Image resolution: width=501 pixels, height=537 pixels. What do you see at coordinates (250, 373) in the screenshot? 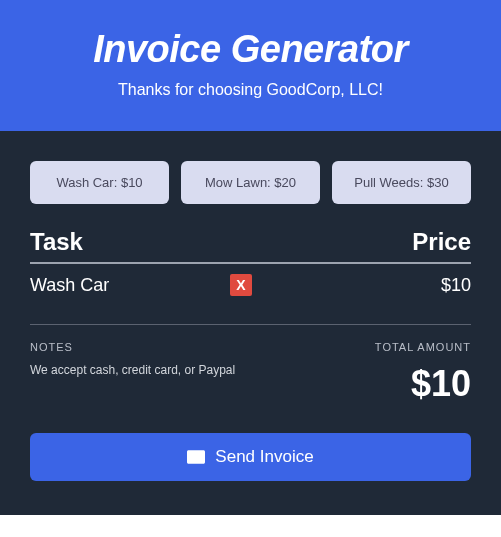
I see `totals-section: NOTES We accept cash, credit card, or Pa…` at bounding box center [250, 373].